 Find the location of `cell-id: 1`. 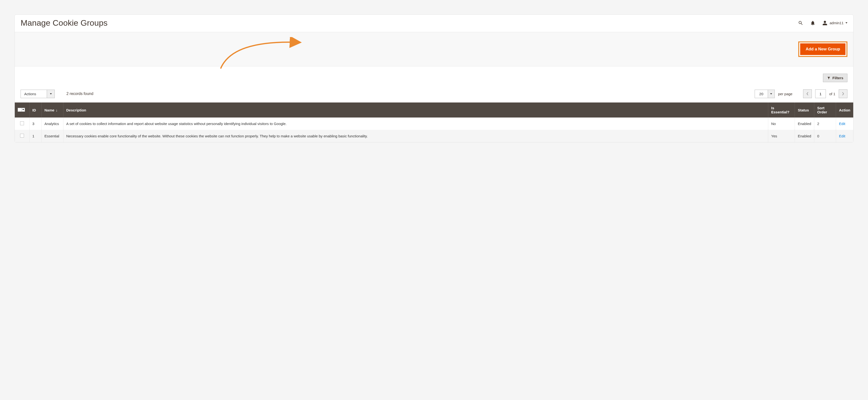

cell-id: 1 is located at coordinates (35, 136).